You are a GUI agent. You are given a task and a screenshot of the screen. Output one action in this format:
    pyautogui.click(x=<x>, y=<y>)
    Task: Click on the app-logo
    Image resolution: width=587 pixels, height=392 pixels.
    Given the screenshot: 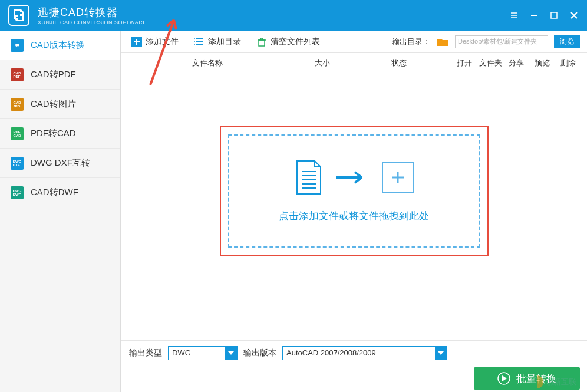 What is the action you would take?
    pyautogui.click(x=19, y=15)
    